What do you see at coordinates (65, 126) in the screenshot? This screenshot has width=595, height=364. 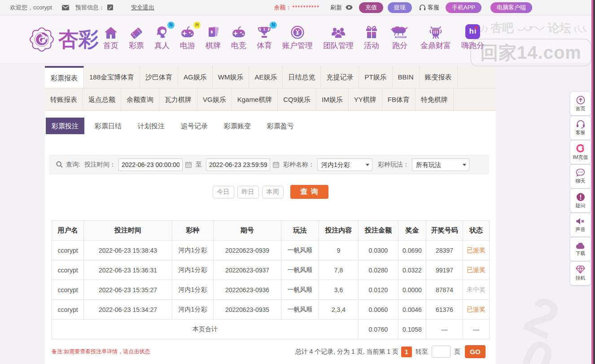 I see `lottery-subtab: 彩票投注` at bounding box center [65, 126].